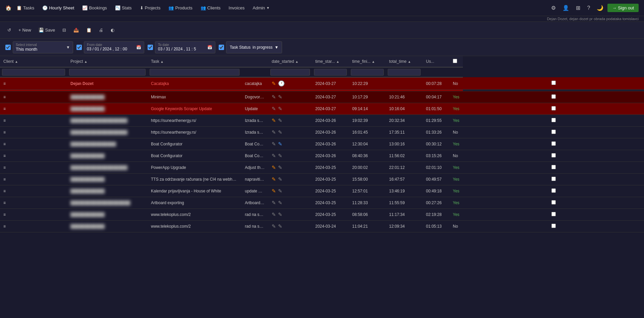 This screenshot has width=644, height=318. Describe the element at coordinates (211, 8) in the screenshot. I see `nav-clients: 👥 Clients` at that location.